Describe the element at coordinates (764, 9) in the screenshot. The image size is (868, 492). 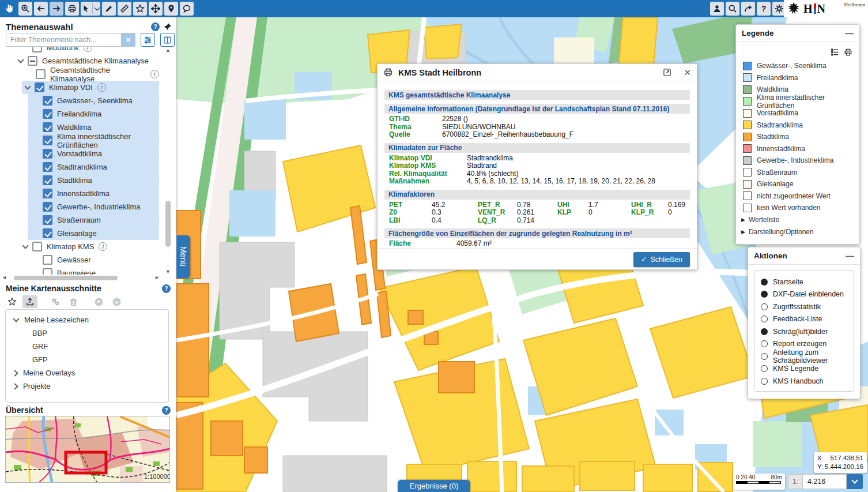
I see `help-button: ?` at that location.